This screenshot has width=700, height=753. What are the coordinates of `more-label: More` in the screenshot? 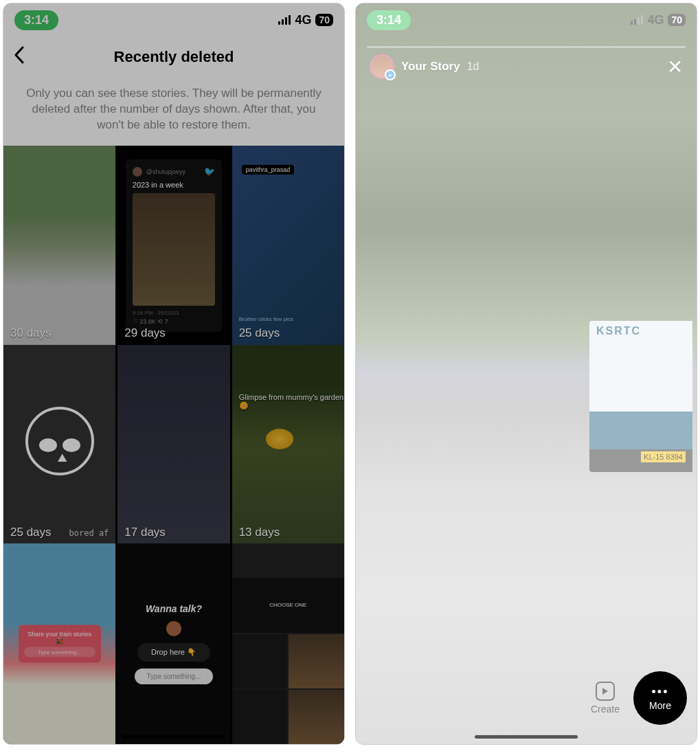 It's located at (660, 706).